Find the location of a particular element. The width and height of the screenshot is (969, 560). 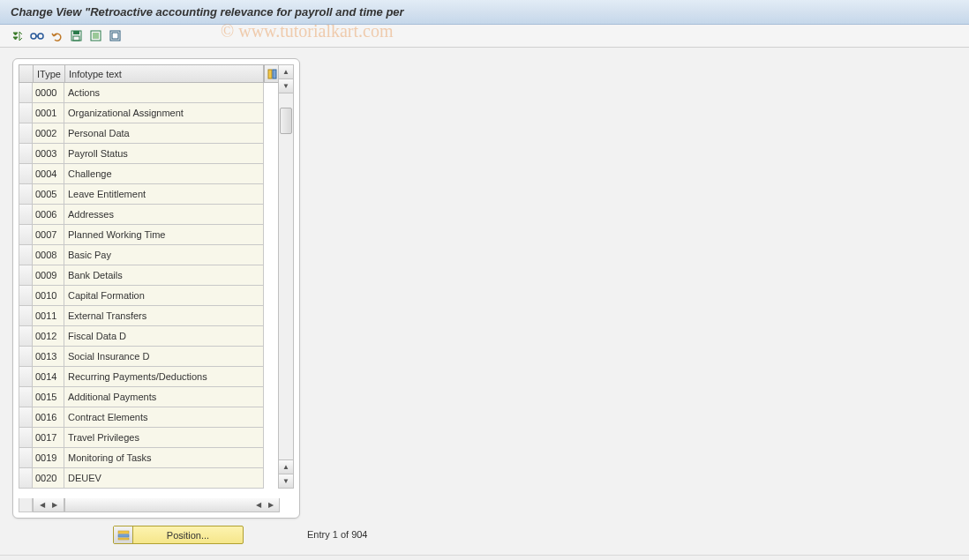

cell-infotype-text: Addresses is located at coordinates (164, 215).